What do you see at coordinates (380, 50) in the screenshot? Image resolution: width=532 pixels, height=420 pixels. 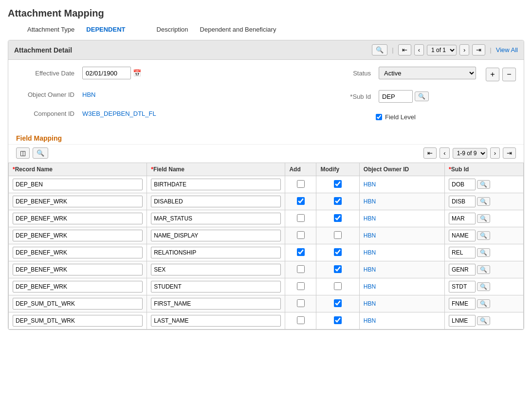 I see `search-button: 🔍` at bounding box center [380, 50].